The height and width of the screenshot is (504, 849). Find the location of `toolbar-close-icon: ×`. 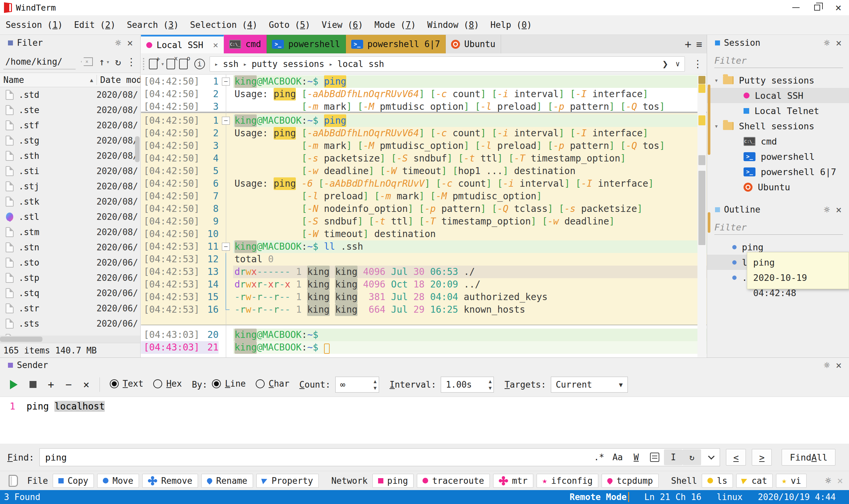

toolbar-close-icon: × is located at coordinates (840, 481).